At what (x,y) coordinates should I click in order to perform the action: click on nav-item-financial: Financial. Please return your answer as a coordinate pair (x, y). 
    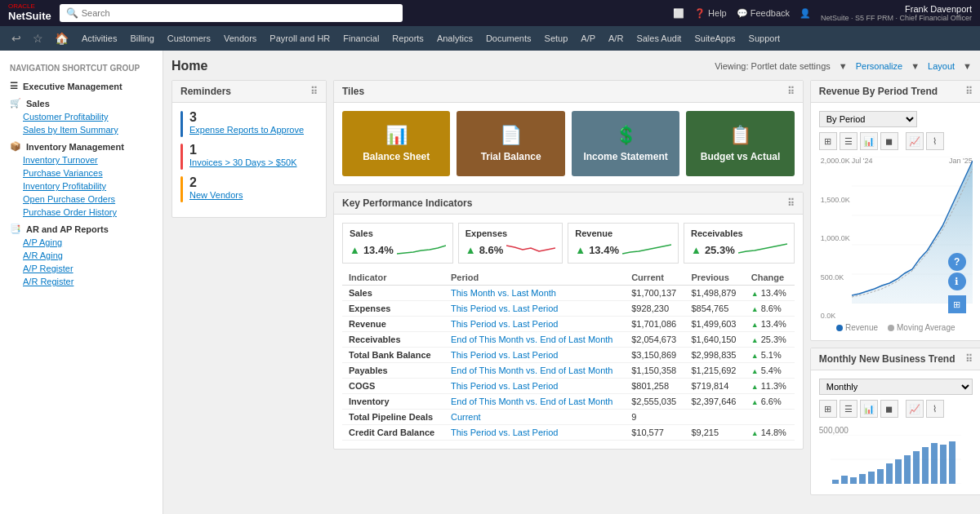
    Looking at the image, I should click on (361, 38).